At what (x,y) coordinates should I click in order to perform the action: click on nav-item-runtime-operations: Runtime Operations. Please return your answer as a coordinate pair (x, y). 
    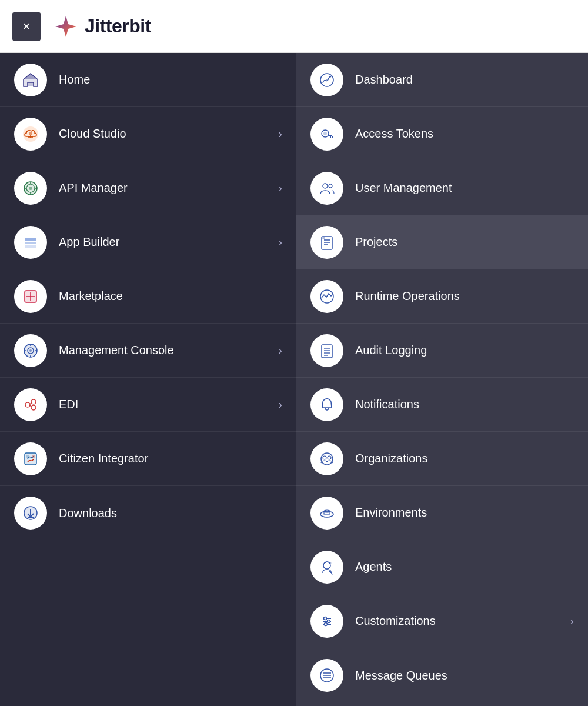
    Looking at the image, I should click on (442, 297).